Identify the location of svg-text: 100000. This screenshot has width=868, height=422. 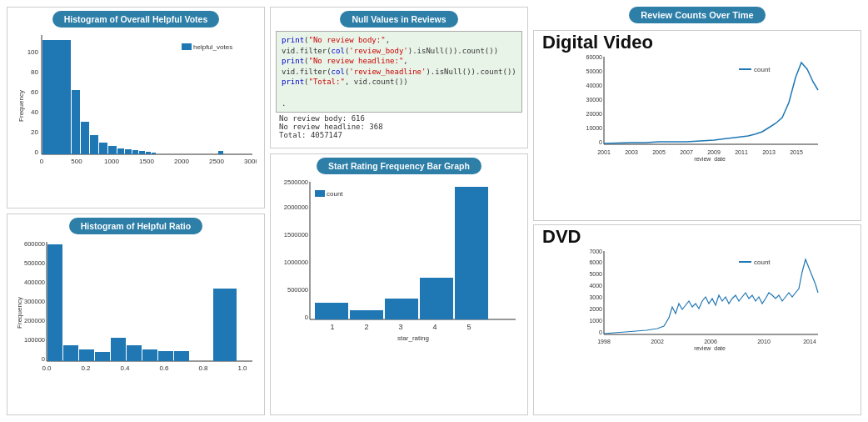
(35, 340).